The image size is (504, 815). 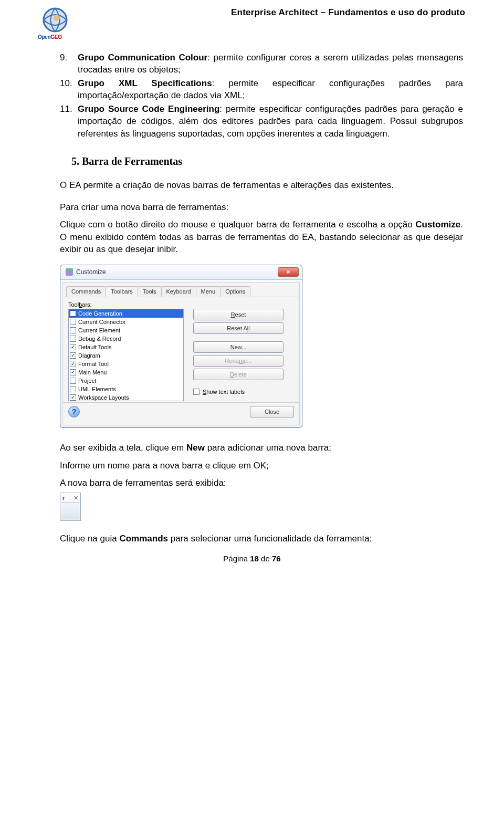 I want to click on bold-text: Customize, so click(x=438, y=225).